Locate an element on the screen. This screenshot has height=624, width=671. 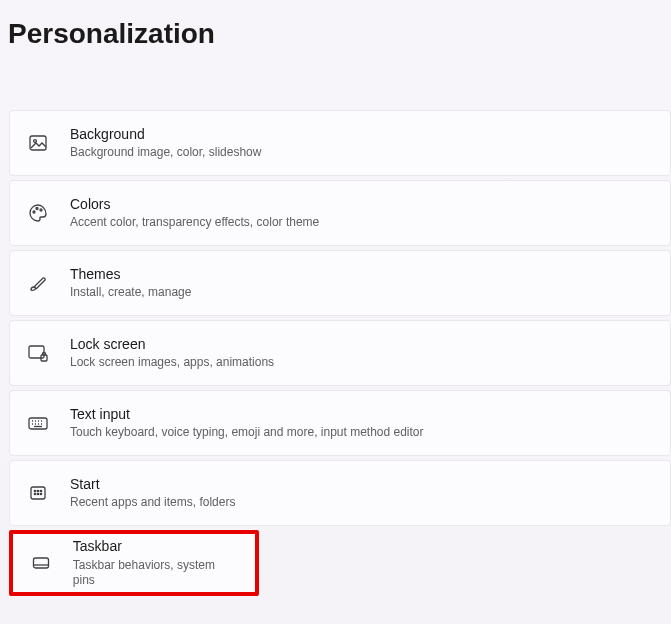
item-desc: Recent apps and items, folders is located at coordinates (152, 502).